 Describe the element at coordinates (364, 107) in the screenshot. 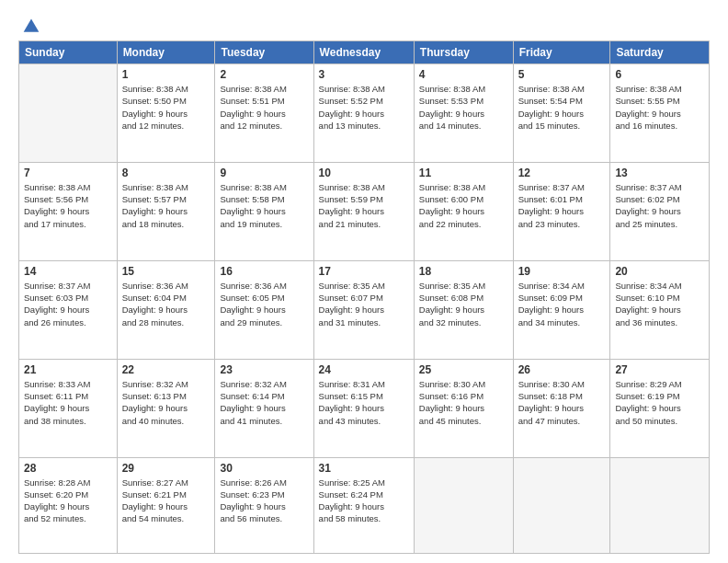

I see `day-info: Sunrise: 8:38 AMSunset: 5:52 PMDaylight:…` at that location.